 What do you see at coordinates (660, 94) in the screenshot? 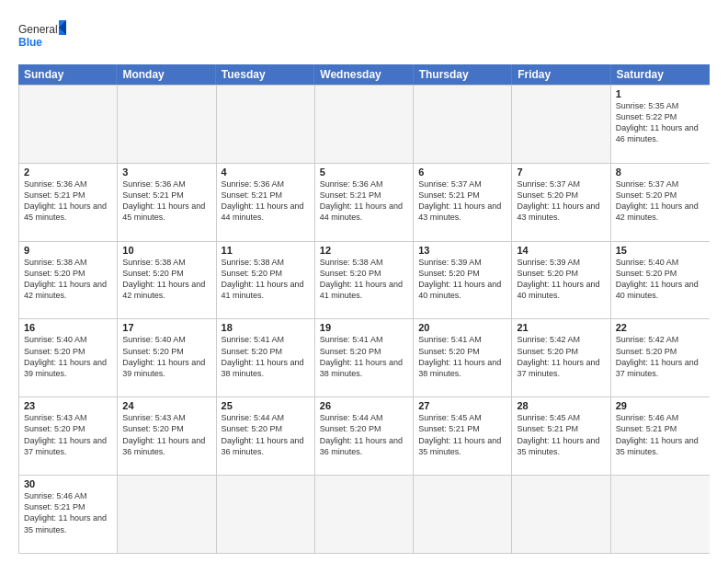
I see `day-number: 1` at bounding box center [660, 94].